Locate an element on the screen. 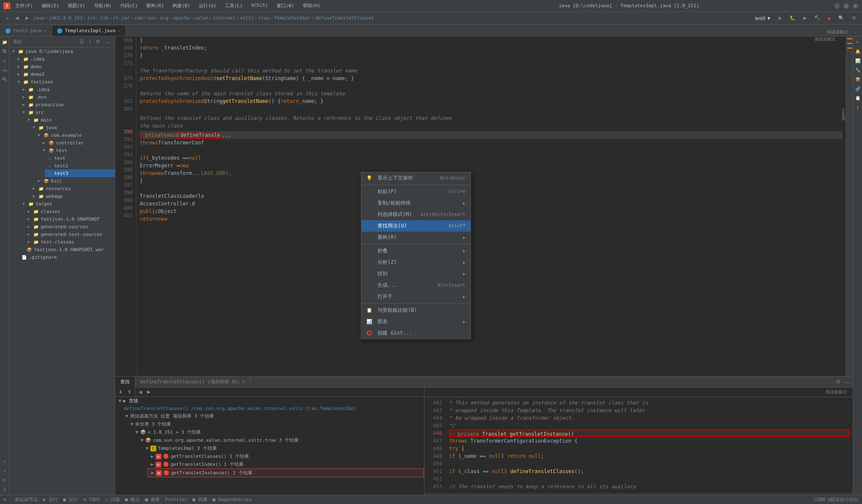  status-stop: ■ 运行 is located at coordinates (70, 500).